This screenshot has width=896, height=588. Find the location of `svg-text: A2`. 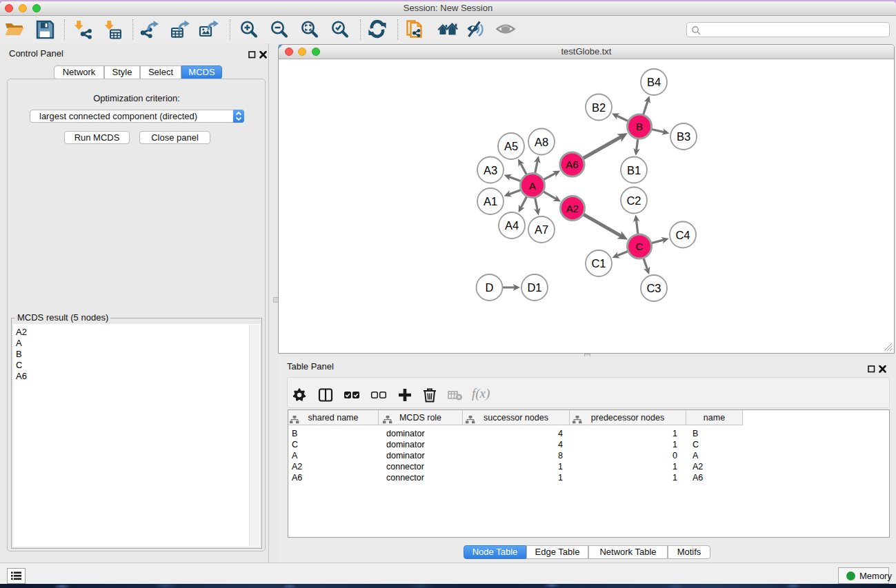

svg-text: A2 is located at coordinates (573, 208).